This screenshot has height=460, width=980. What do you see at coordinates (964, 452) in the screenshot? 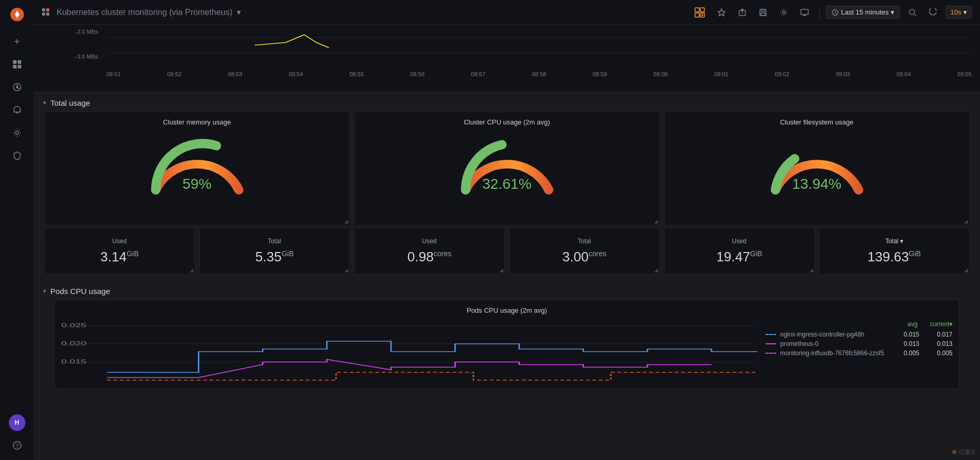
I see `watermark: ⊕ 亿速云` at bounding box center [964, 452].